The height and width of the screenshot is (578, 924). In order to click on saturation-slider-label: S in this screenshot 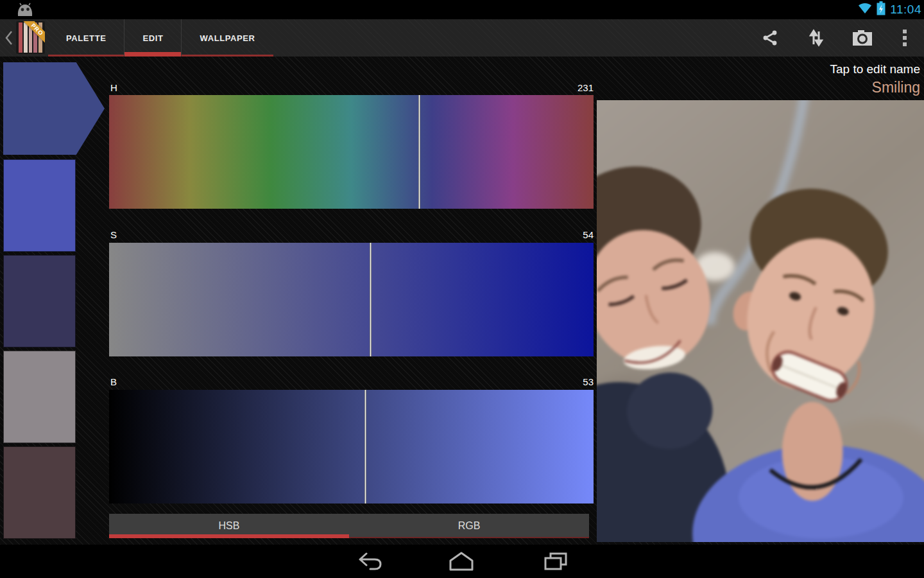, I will do `click(114, 235)`.